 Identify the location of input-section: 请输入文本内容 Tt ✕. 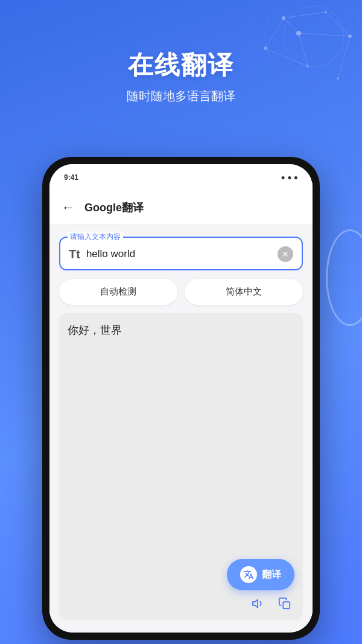
(181, 253).